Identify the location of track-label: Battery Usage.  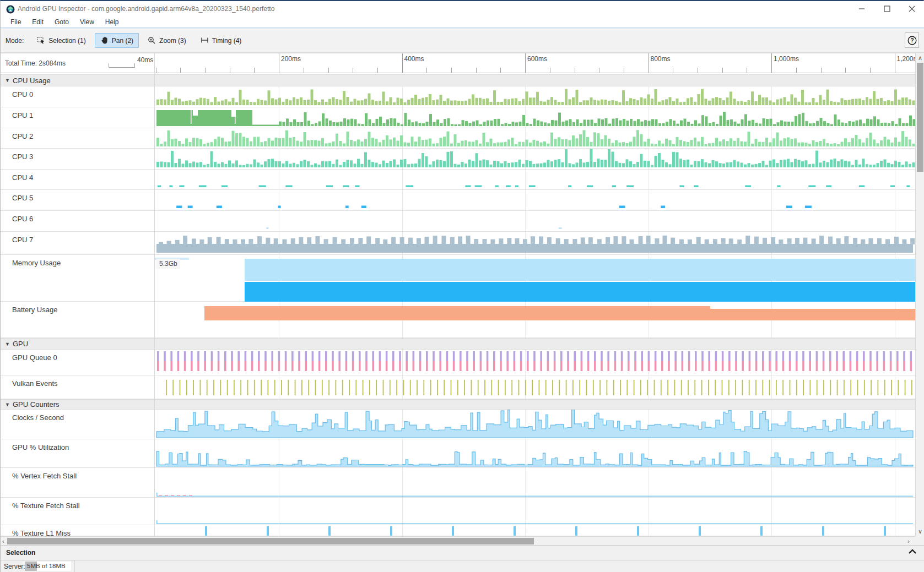
(35, 309).